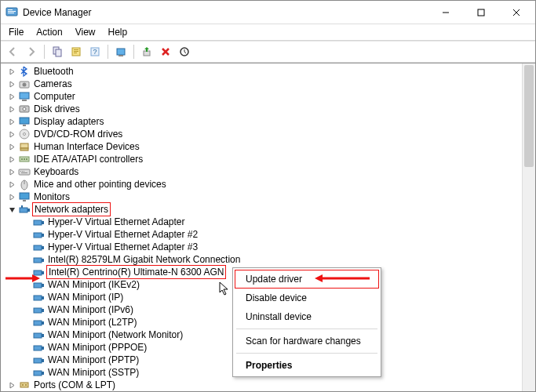 This screenshot has width=536, height=392. I want to click on display-icon, so click(24, 122).